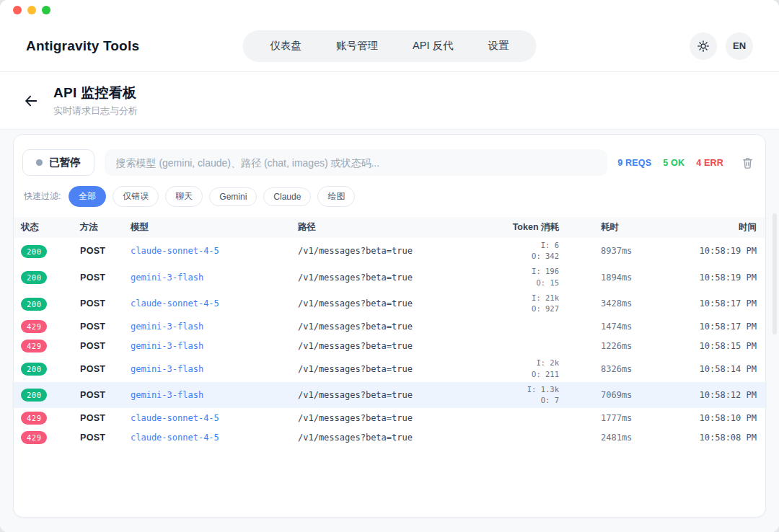 Image resolution: width=779 pixels, height=532 pixels. Describe the element at coordinates (775, 274) in the screenshot. I see `window-scrollbar` at that location.